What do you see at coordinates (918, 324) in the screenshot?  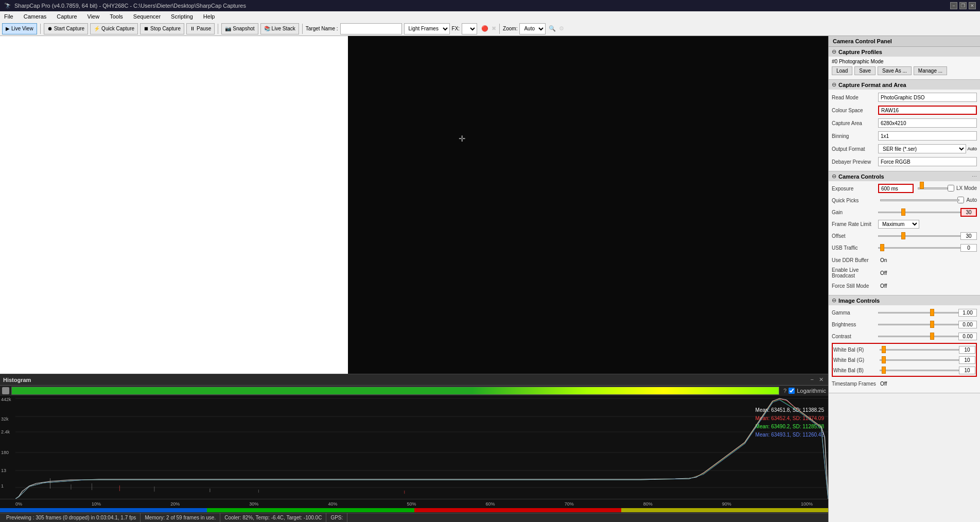 I see `brightness-slider` at bounding box center [918, 324].